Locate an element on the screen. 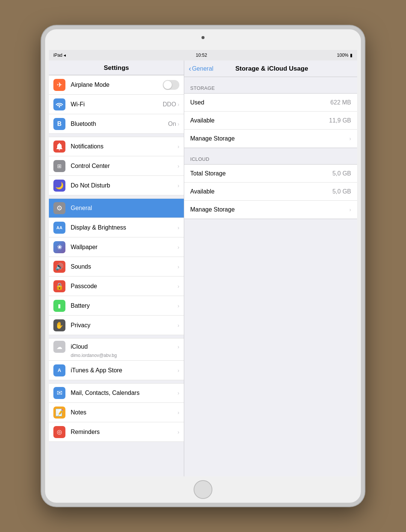 Image resolution: width=406 pixels, height=532 pixels. dnd-chevron: › is located at coordinates (178, 186).